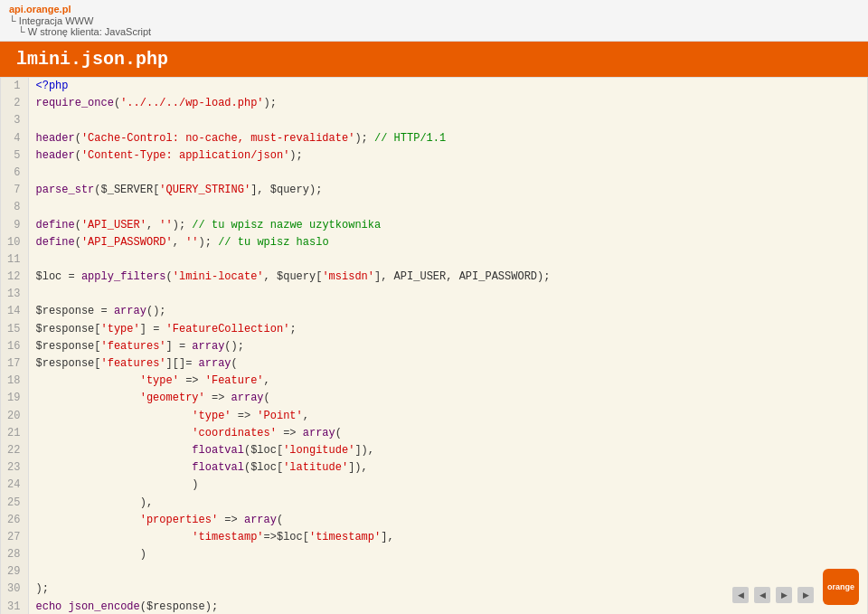 This screenshot has height=614, width=868. Describe the element at coordinates (14, 503) in the screenshot. I see `line-number: 25` at that location.